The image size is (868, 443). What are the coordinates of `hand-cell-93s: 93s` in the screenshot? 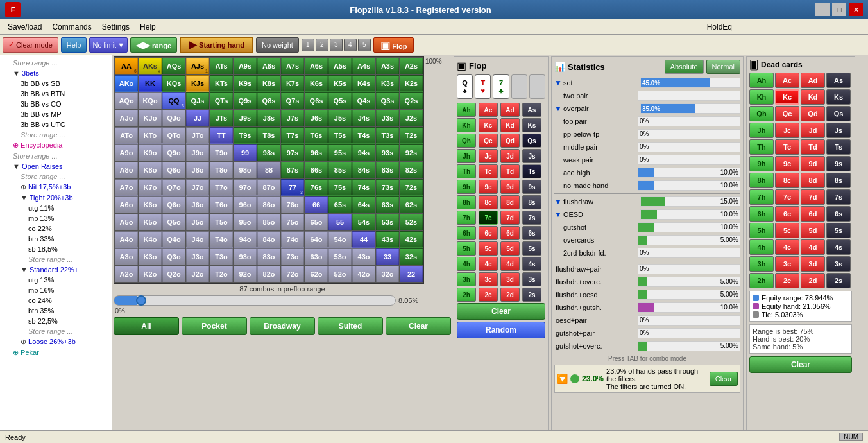 It's located at (387, 153).